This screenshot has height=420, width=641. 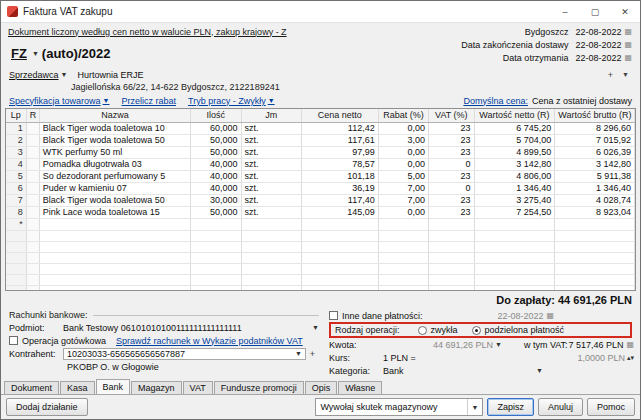 I want to click on tab-opis: Opis, so click(x=322, y=388).